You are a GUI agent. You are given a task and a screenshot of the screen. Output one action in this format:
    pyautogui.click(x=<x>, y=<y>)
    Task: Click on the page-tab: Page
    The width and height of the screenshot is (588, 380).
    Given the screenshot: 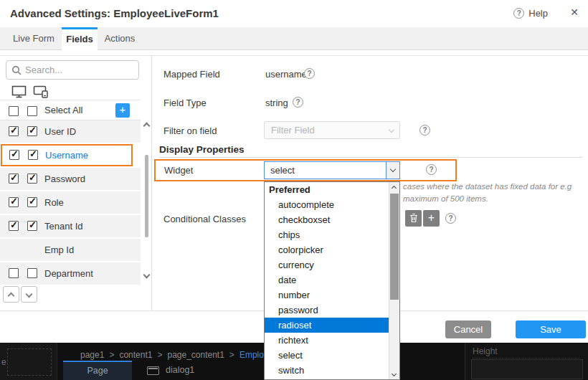 What is the action you would take?
    pyautogui.click(x=98, y=370)
    